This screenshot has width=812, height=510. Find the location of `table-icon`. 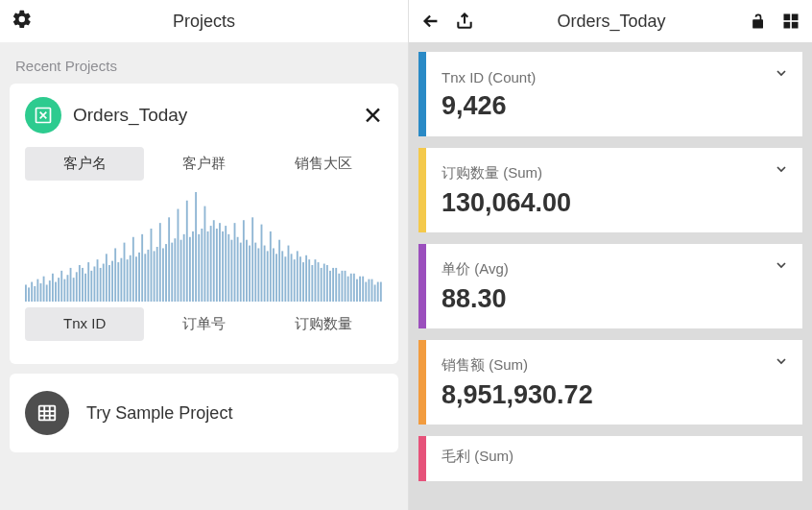

table-icon is located at coordinates (47, 413).